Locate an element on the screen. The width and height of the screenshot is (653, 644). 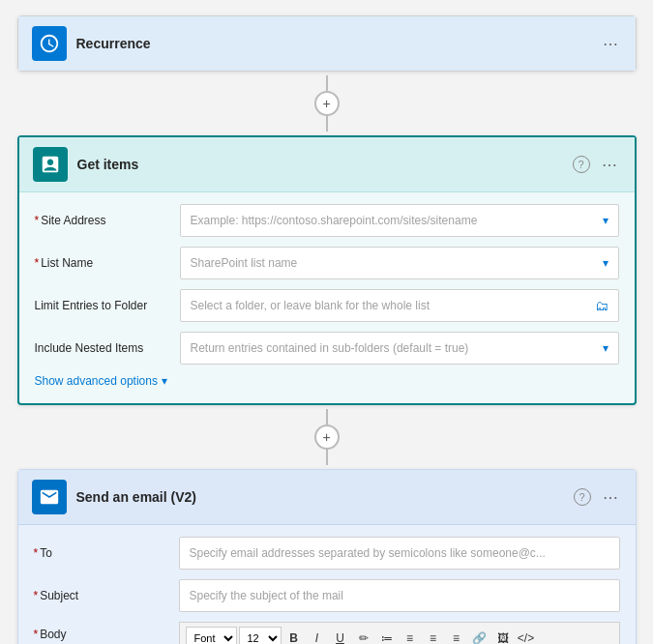
list-name-input-wrapper: SharePoint list name ▾ is located at coordinates (400, 263).